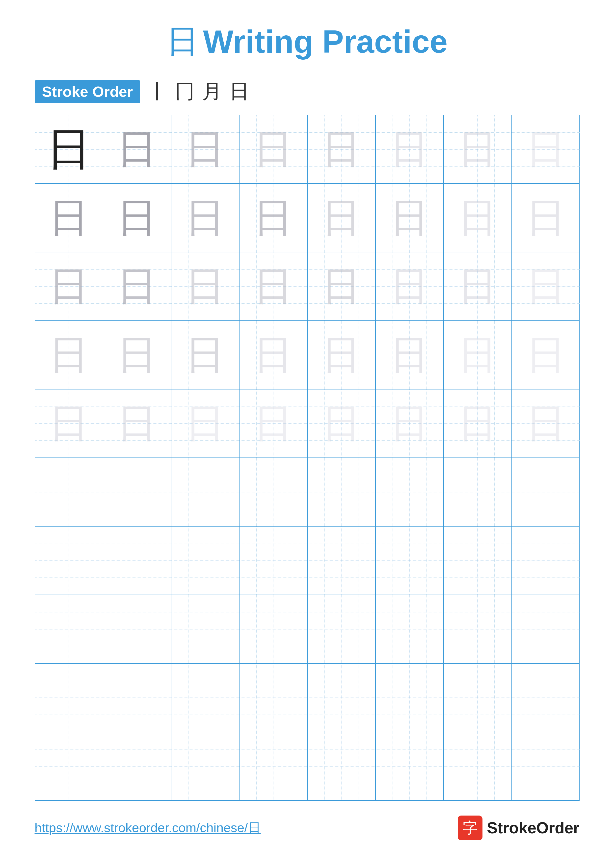  I want to click on brand-icon: 字, so click(470, 828).